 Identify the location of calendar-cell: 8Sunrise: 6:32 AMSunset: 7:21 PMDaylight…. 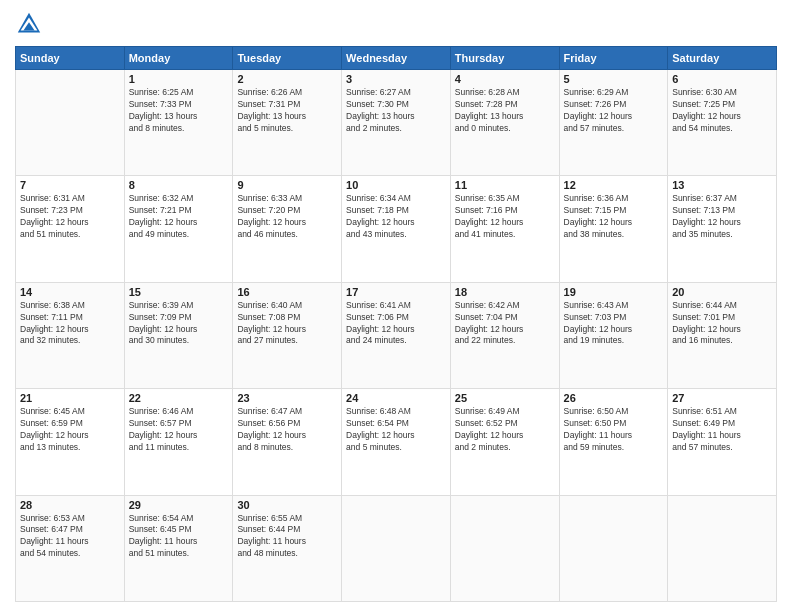
(178, 229).